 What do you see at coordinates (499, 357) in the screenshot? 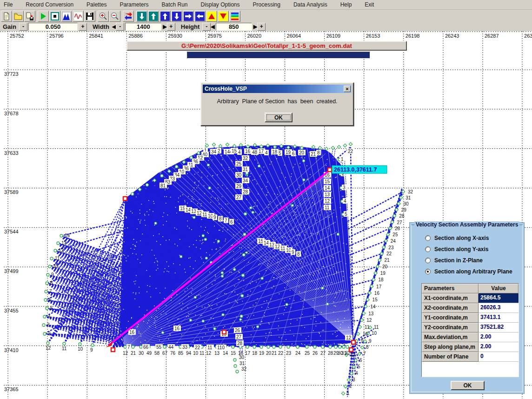
I see `param-value-cell: 0` at bounding box center [499, 357].